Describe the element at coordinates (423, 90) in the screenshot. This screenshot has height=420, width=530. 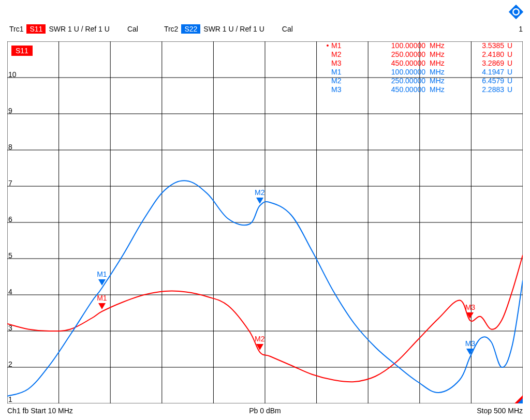
I see `marker-readout-row: M3450.00000MHz2.2883U` at that location.